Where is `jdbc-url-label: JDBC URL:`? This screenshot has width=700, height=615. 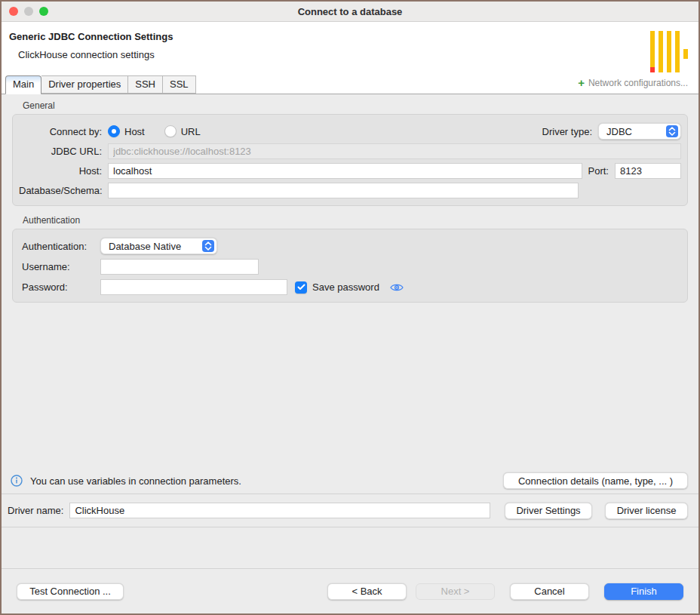 jdbc-url-label: JDBC URL: is located at coordinates (60, 151).